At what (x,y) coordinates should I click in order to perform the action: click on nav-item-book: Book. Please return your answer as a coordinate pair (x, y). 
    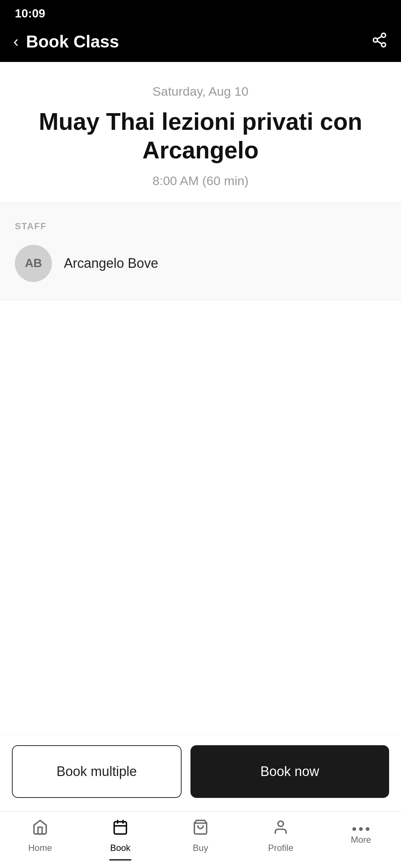
    Looking at the image, I should click on (120, 836).